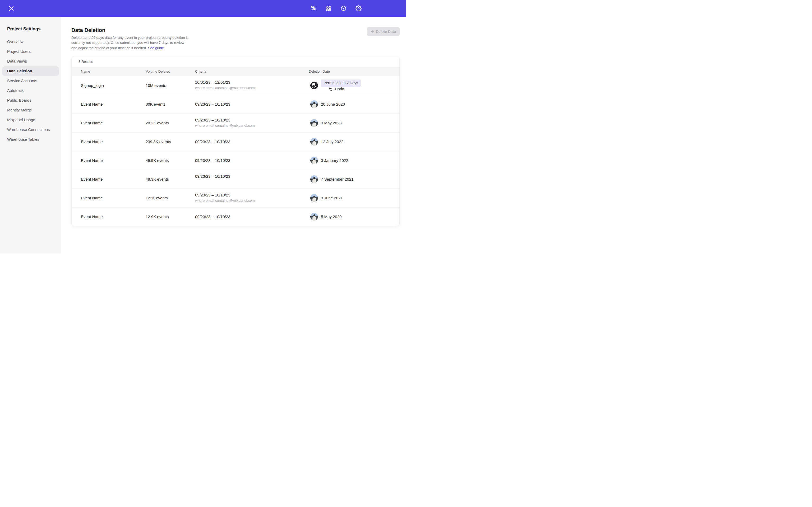 The height and width of the screenshot is (507, 812). I want to click on column-header-volume: Volume Deleted, so click(170, 71).